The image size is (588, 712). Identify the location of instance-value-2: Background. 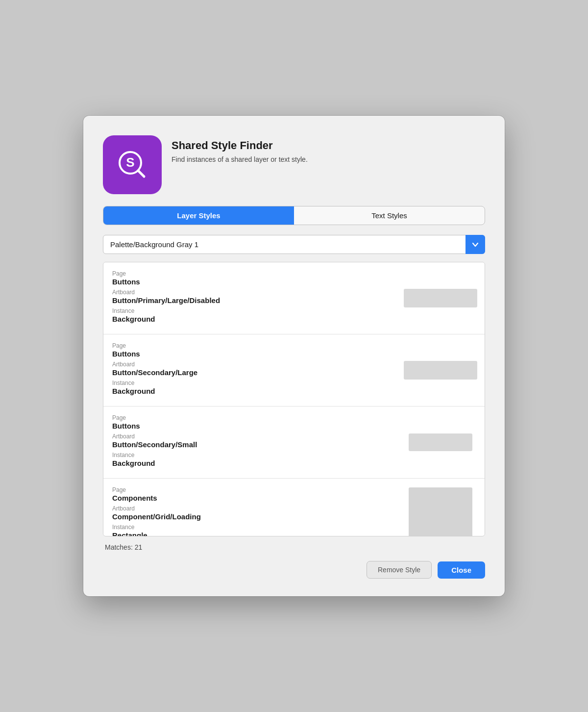
(250, 391).